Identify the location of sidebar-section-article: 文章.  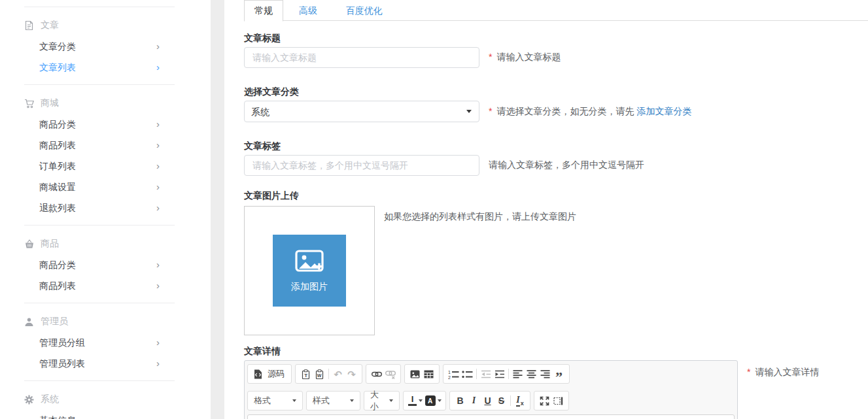
(105, 25).